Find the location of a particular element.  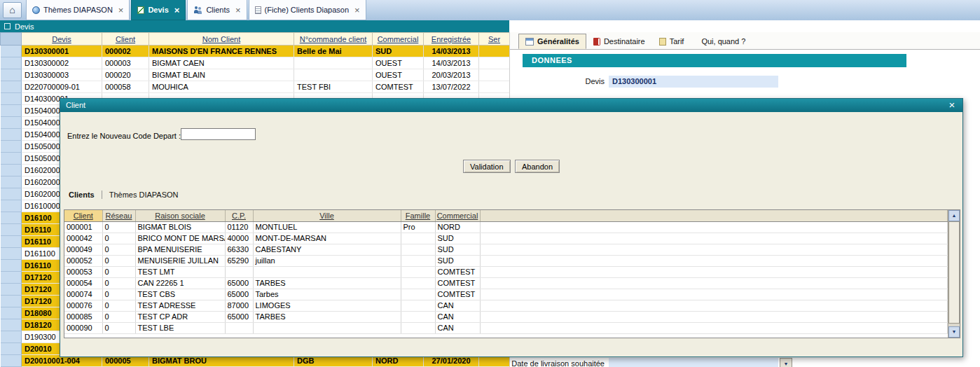

header-ville: Ville is located at coordinates (326, 216).